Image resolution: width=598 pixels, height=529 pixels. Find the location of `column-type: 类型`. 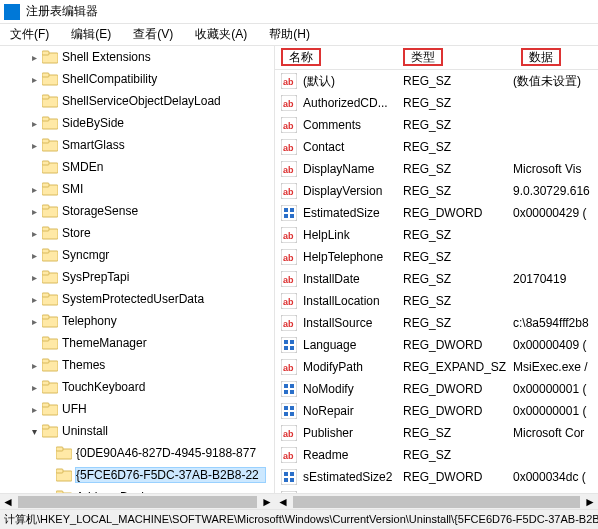

column-type: 类型 is located at coordinates (423, 57).